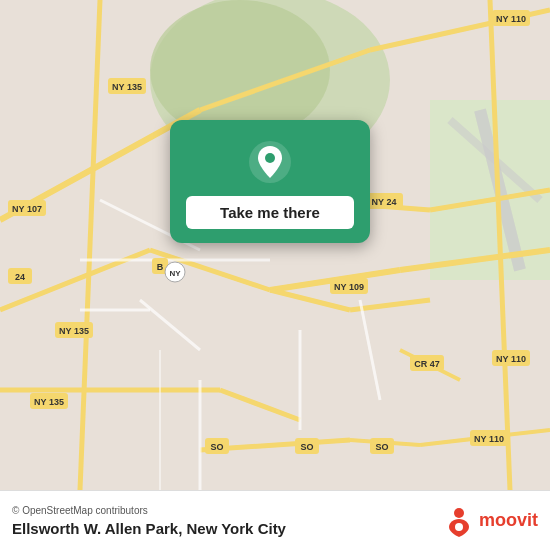 The height and width of the screenshot is (550, 550). Describe the element at coordinates (427, 364) in the screenshot. I see `svg-text: CR 47` at that location.